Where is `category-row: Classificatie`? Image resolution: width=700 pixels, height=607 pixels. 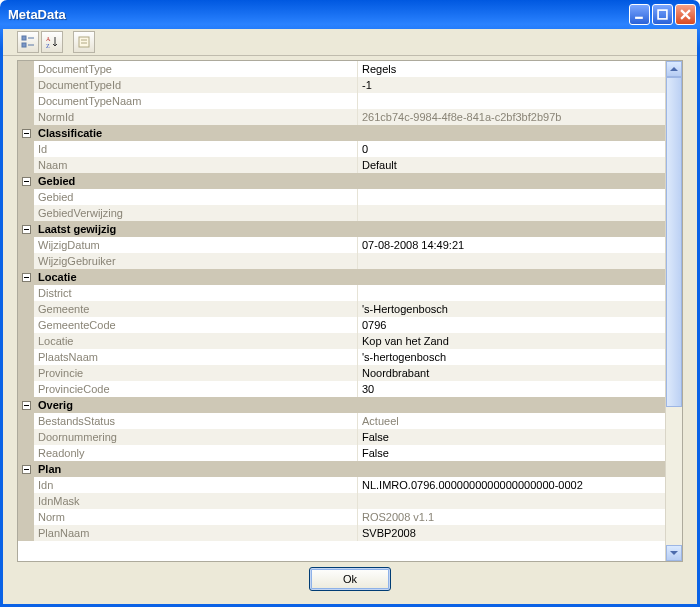 category-row: Classificatie is located at coordinates (342, 133).